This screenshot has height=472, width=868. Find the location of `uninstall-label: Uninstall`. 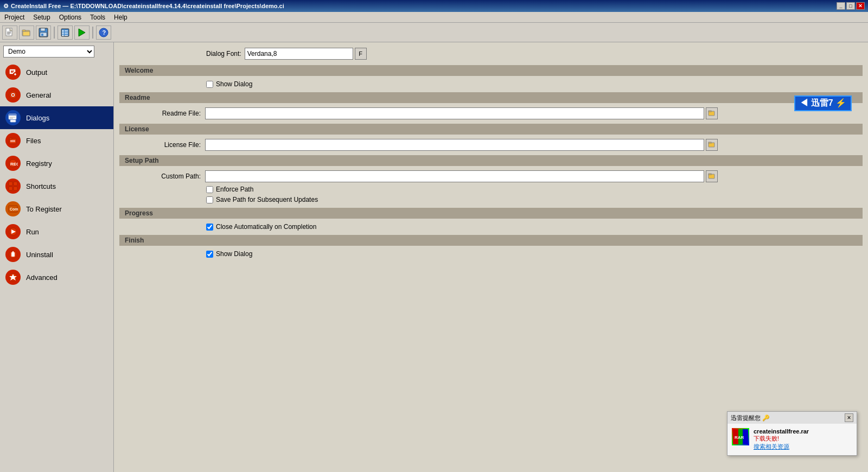

uninstall-label: Uninstall is located at coordinates (40, 255).